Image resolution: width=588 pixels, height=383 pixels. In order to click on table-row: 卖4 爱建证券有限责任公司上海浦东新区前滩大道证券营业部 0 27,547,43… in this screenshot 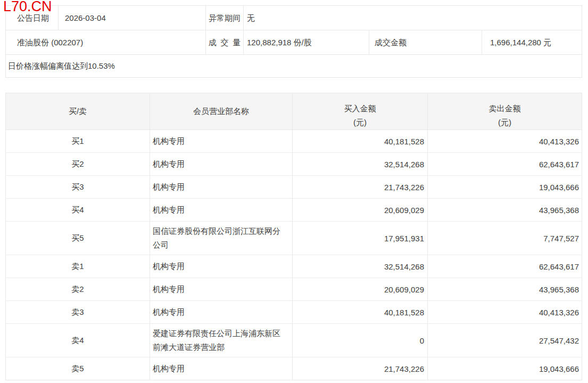, I will do `click(294, 341)`.